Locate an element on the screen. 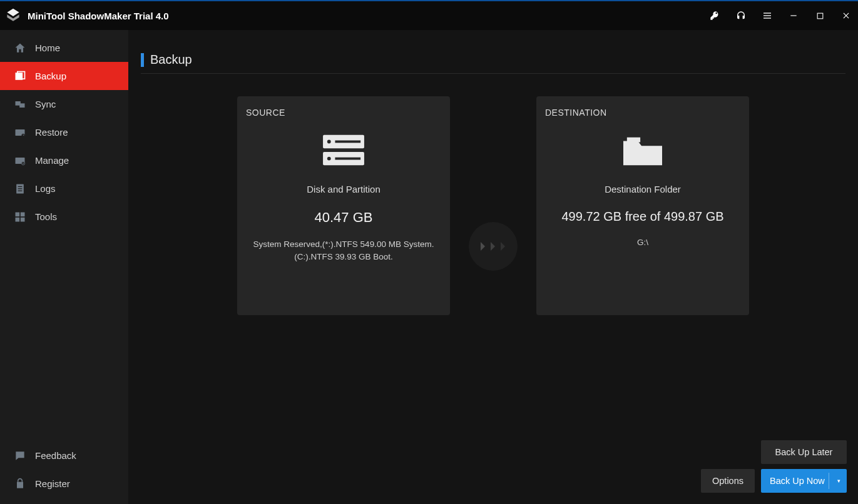  logs-icon is located at coordinates (20, 189).